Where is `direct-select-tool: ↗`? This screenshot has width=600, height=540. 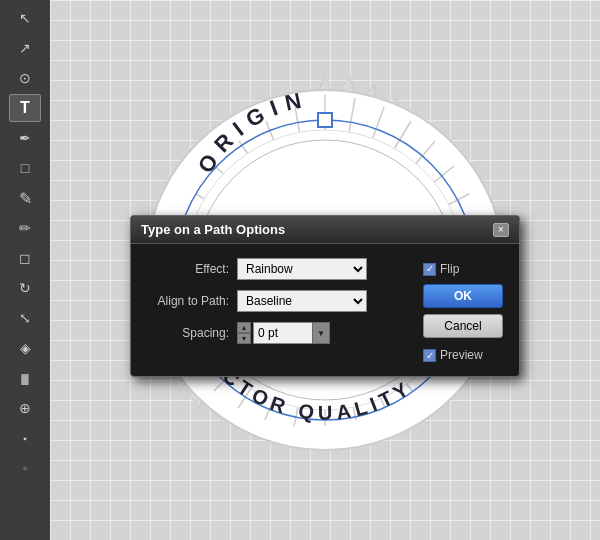 direct-select-tool: ↗ is located at coordinates (25, 48).